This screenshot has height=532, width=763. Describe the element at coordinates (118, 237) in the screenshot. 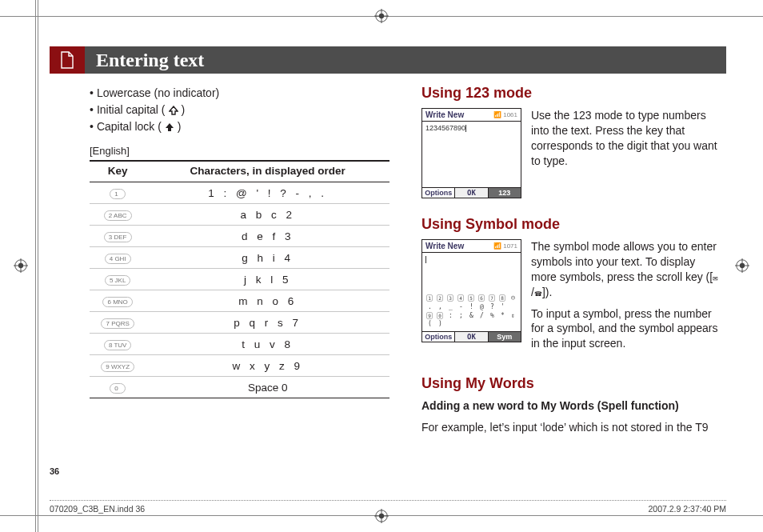

I see `key-label: 3 DEF` at that location.